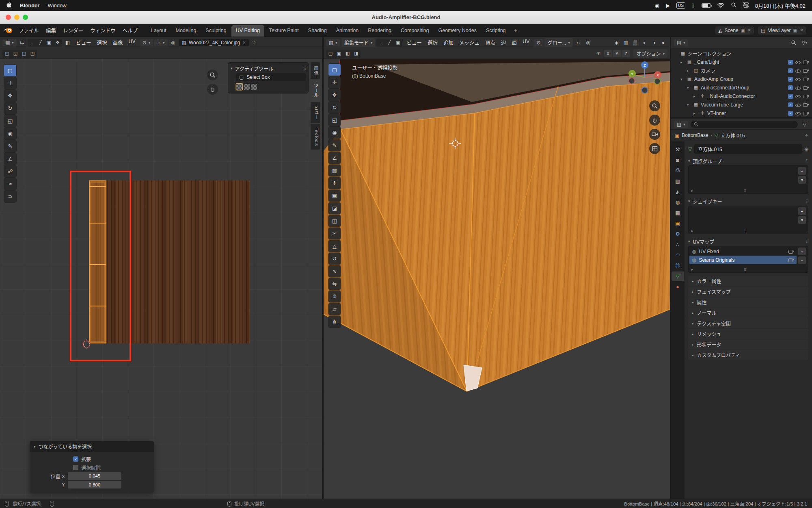 This screenshot has height=508, width=812. What do you see at coordinates (73, 30) in the screenshot?
I see `topbar-menu-item: レンダー` at bounding box center [73, 30].